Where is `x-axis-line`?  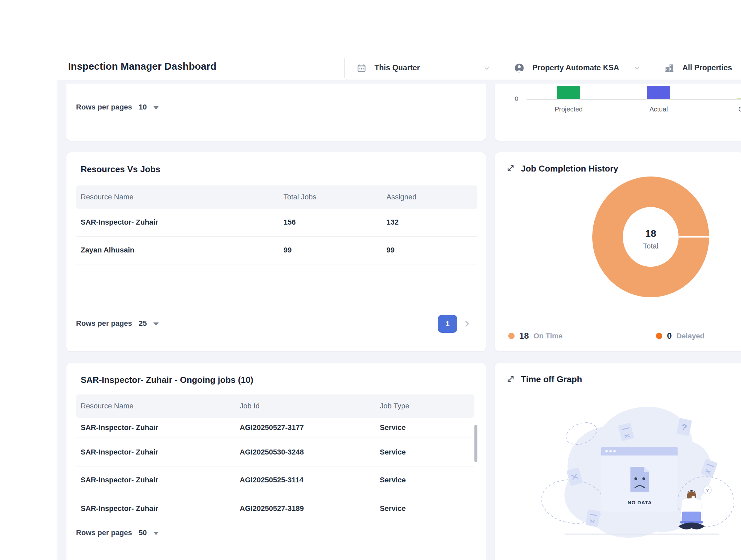 x-axis-line is located at coordinates (634, 99).